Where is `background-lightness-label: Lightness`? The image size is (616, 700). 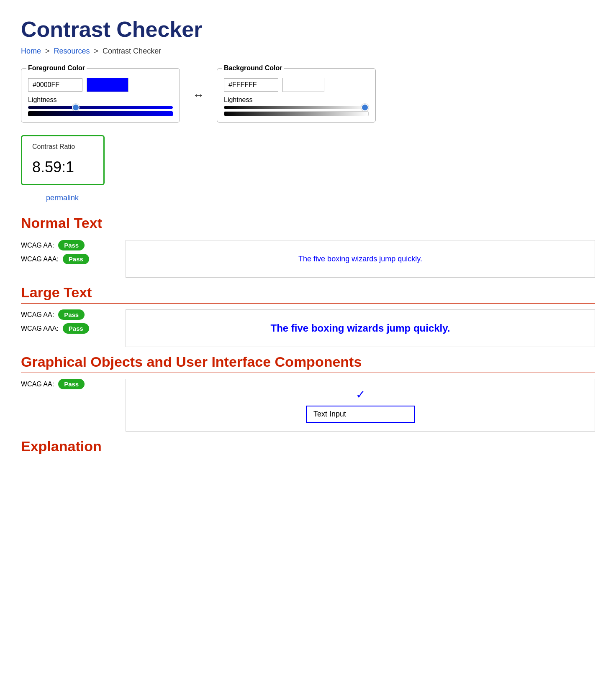
background-lightness-label: Lightness is located at coordinates (296, 100).